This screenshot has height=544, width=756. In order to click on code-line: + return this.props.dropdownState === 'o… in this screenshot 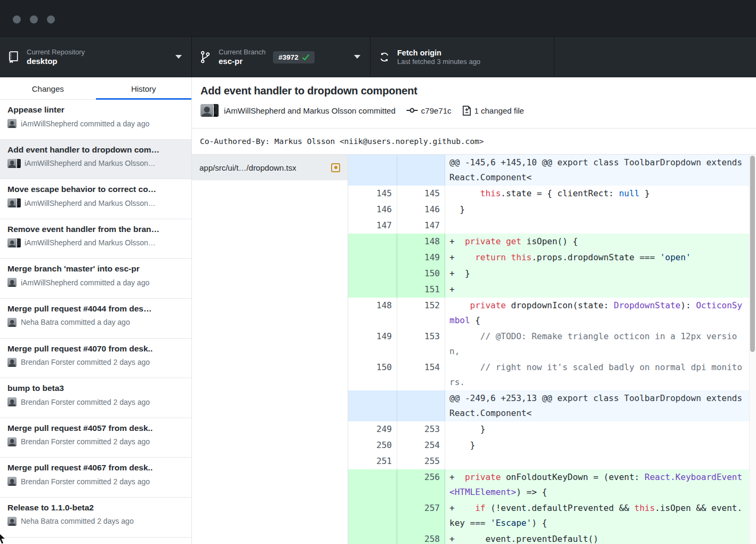, I will do `click(600, 258)`.